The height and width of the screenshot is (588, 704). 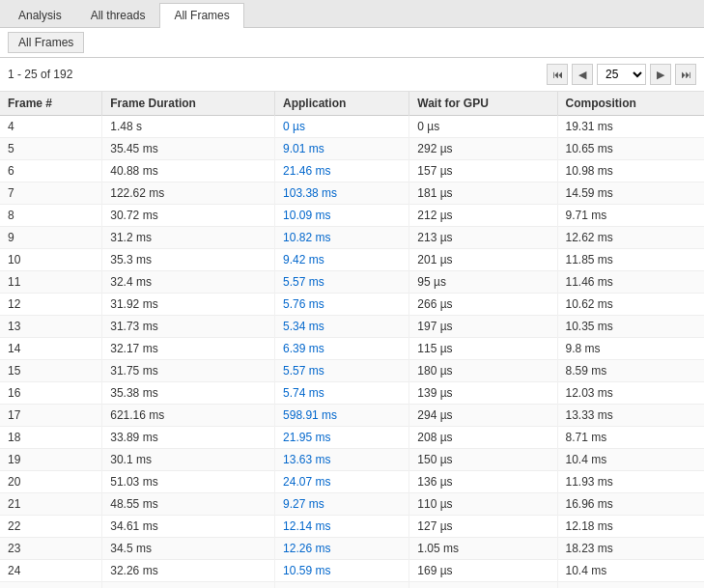 What do you see at coordinates (483, 326) in the screenshot?
I see `table-cell: 197 µs` at bounding box center [483, 326].